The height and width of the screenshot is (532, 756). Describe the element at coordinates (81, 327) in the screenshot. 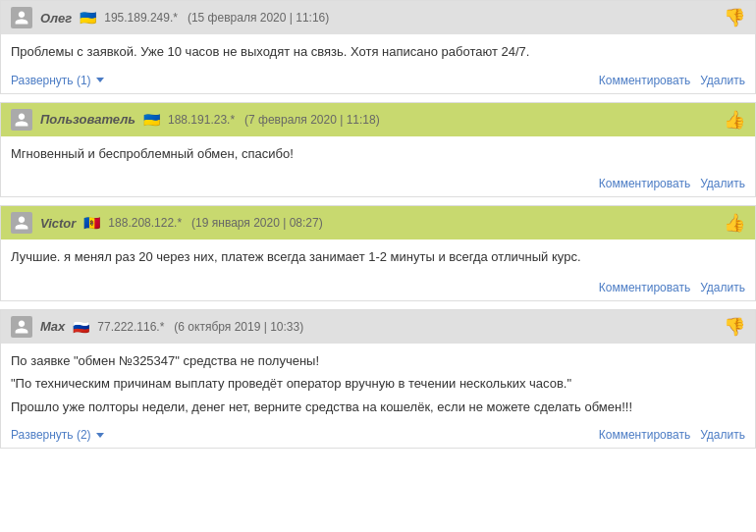

I see `flag-max: 🇷🇺` at that location.